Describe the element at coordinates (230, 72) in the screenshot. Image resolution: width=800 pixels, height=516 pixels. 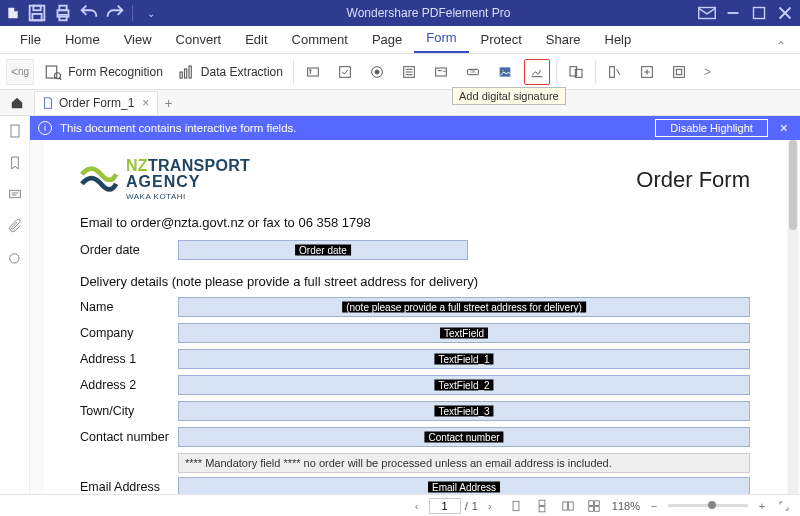
I see `data-extraction-button: Data Extraction` at that location.